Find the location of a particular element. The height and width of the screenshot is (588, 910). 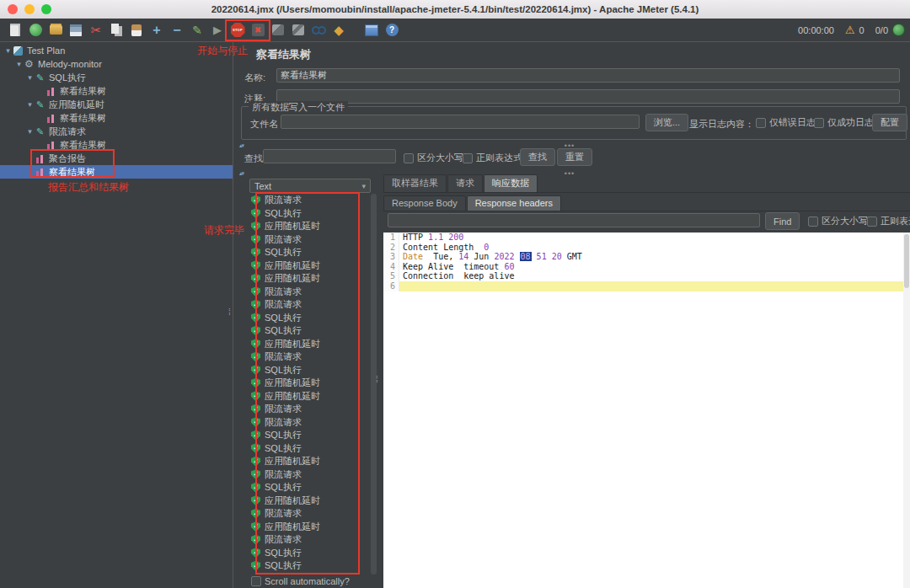

result-tab: 请求 is located at coordinates (465, 184).